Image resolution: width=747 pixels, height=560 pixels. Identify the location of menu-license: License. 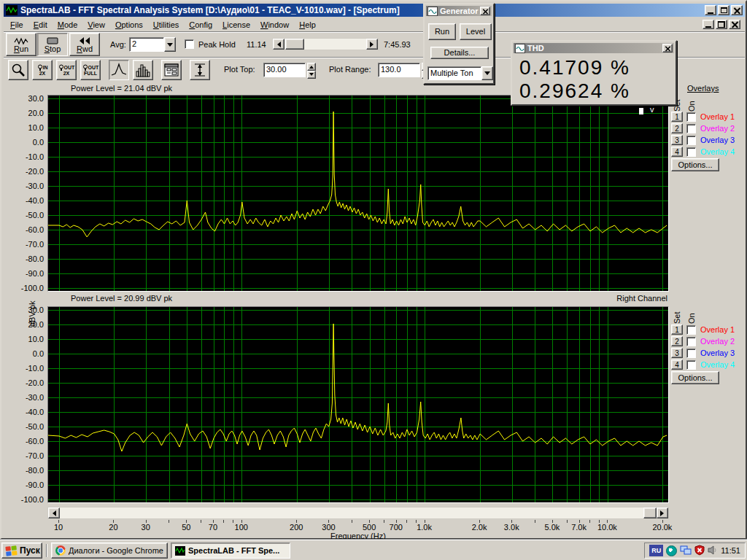
(236, 25).